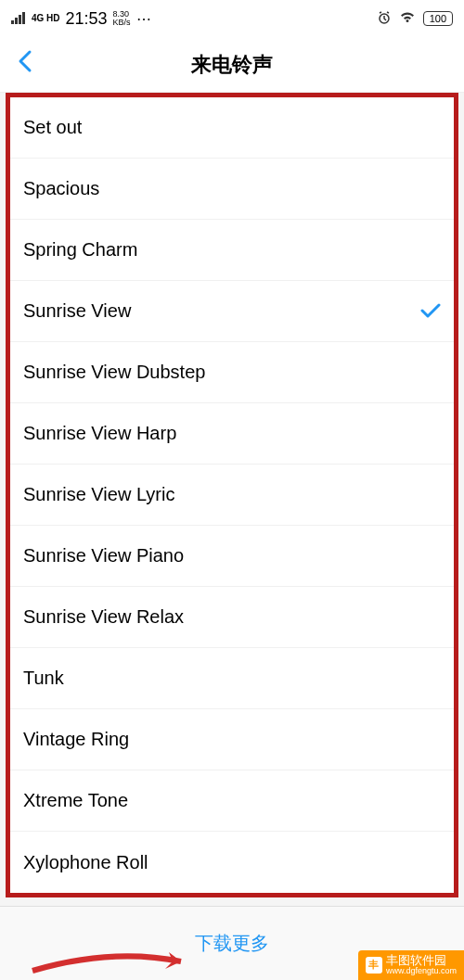 This screenshot has height=980, width=464. What do you see at coordinates (100, 434) in the screenshot?
I see `ringtone-label: Sunrise View Harp` at bounding box center [100, 434].